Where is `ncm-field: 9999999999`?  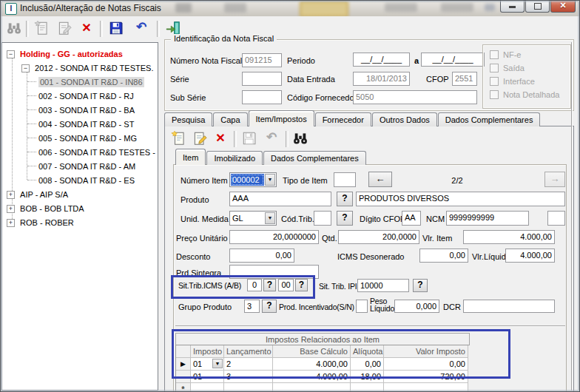
ncm-field: 9999999999 is located at coordinates (488, 218).